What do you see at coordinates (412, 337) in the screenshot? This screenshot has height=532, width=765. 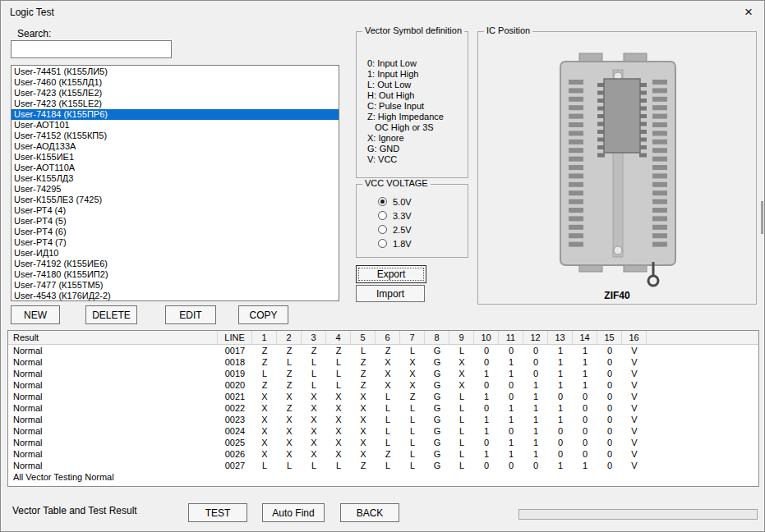 I see `table-header-cell: 7` at bounding box center [412, 337].